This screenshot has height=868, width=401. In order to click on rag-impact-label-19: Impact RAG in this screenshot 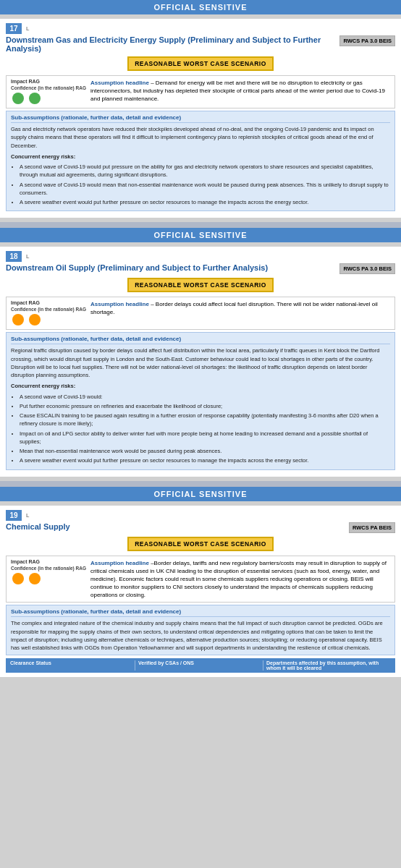, I will do `click(48, 561)`.